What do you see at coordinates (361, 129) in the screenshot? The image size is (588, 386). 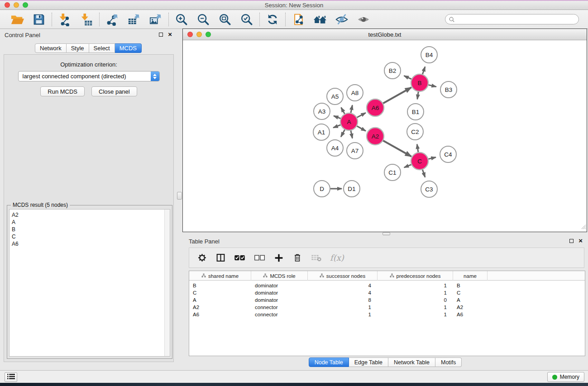 I see `edge-A-A2` at bounding box center [361, 129].